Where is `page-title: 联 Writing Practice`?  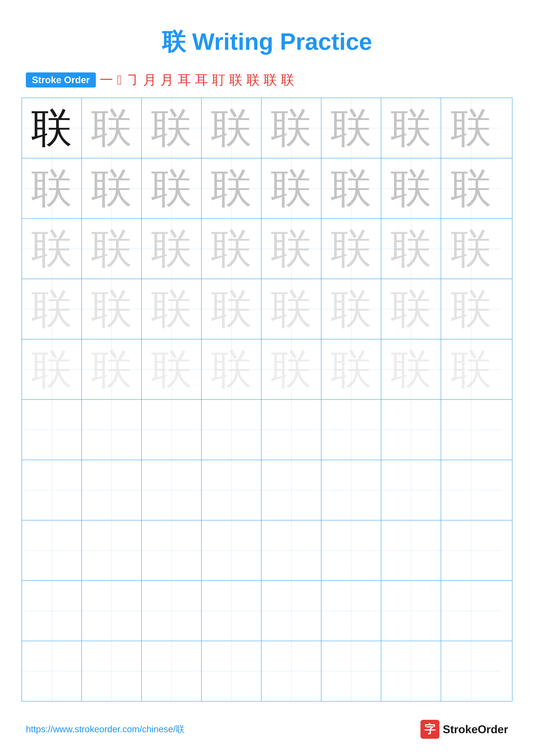
page-title: 联 Writing Practice is located at coordinates (267, 36).